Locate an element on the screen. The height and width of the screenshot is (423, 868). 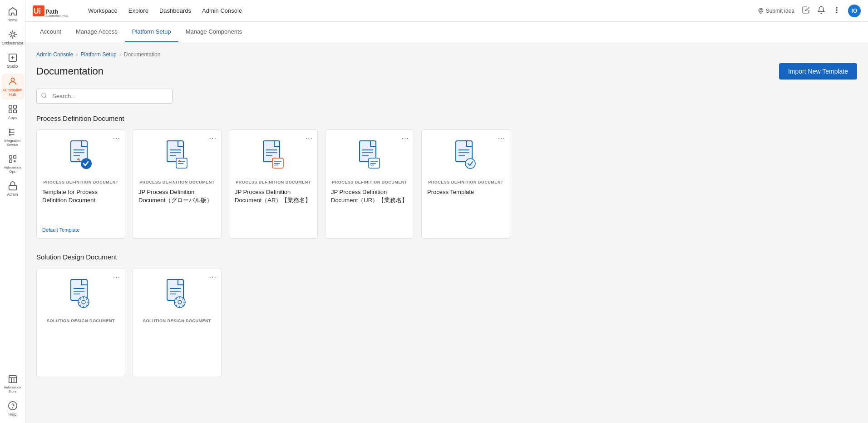
tab-manage-components: Manage Components is located at coordinates (214, 32).